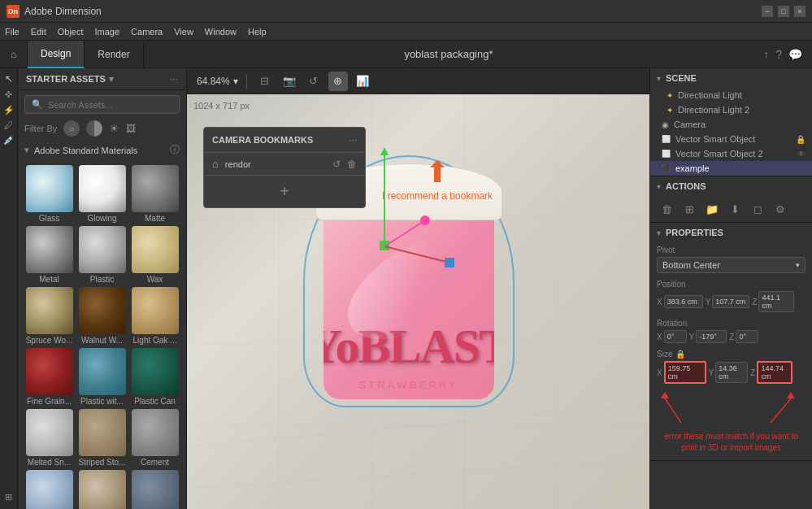  Describe the element at coordinates (353, 140) in the screenshot. I see `camera-bookmarks-more: ···` at that location.